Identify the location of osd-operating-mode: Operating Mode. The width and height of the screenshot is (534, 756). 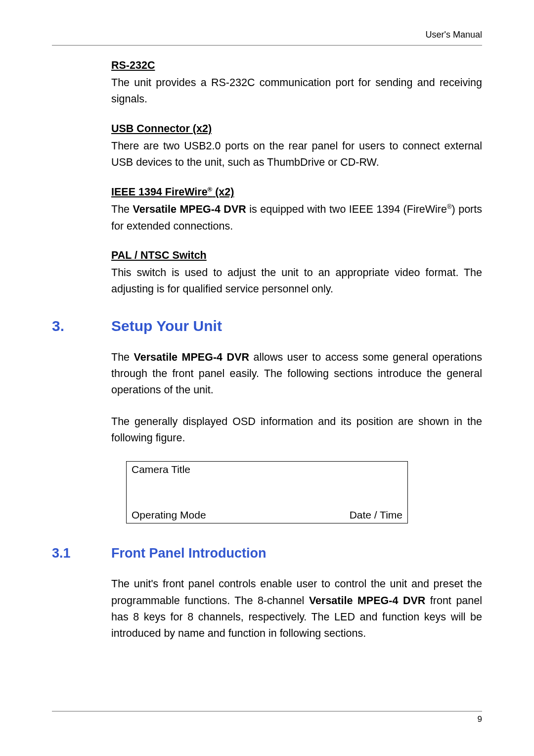
(169, 515).